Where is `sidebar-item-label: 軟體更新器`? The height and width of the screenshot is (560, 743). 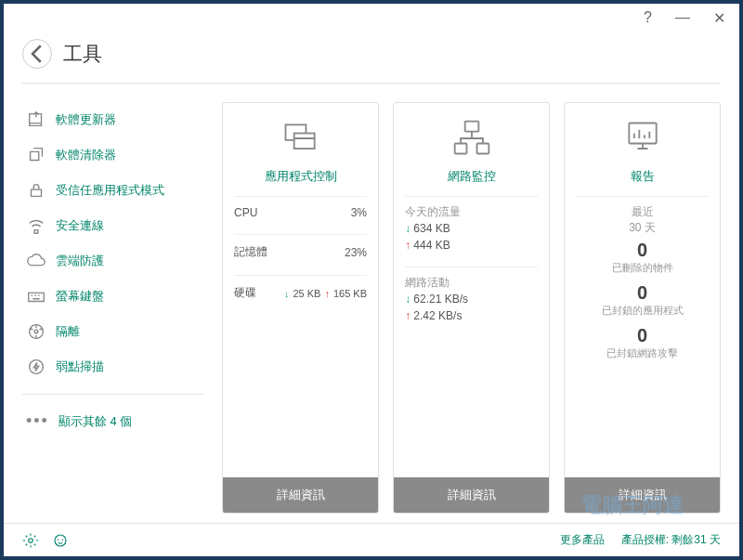 sidebar-item-label: 軟體更新器 is located at coordinates (85, 120).